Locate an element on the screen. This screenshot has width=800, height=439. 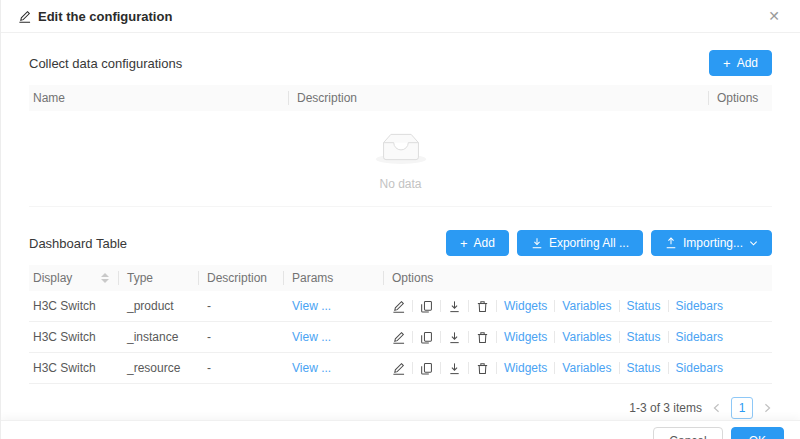
modal-title-text: Edit the configuration is located at coordinates (105, 16).